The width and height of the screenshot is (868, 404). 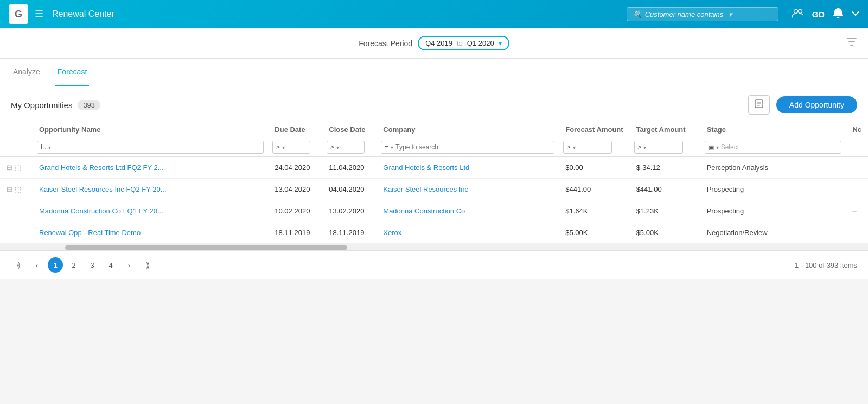 I want to click on name-filter-value: I.., so click(x=43, y=147).